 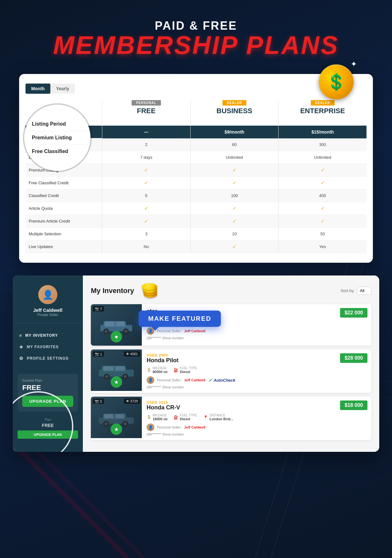 I want to click on spec-distance-3: 📍 DISTANCE London Brid..., so click(x=218, y=417).